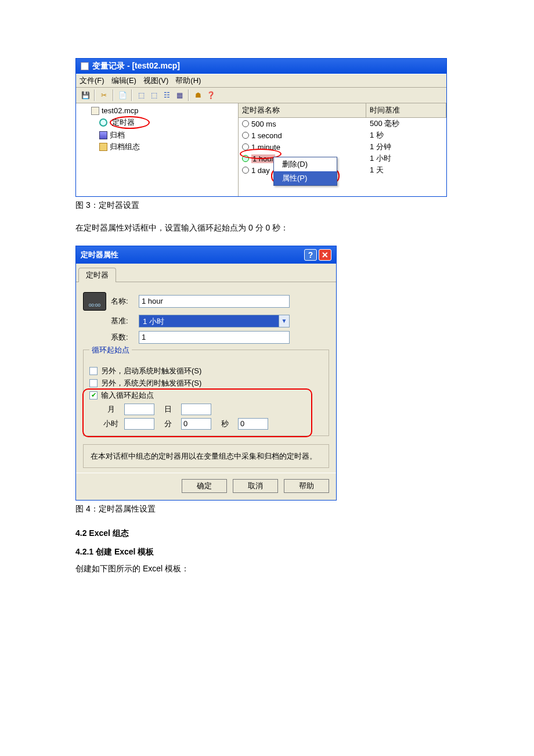 The width and height of the screenshot is (534, 756). What do you see at coordinates (267, 509) in the screenshot?
I see `figure-caption-4: 图 4：定时器属性设置` at bounding box center [267, 509].